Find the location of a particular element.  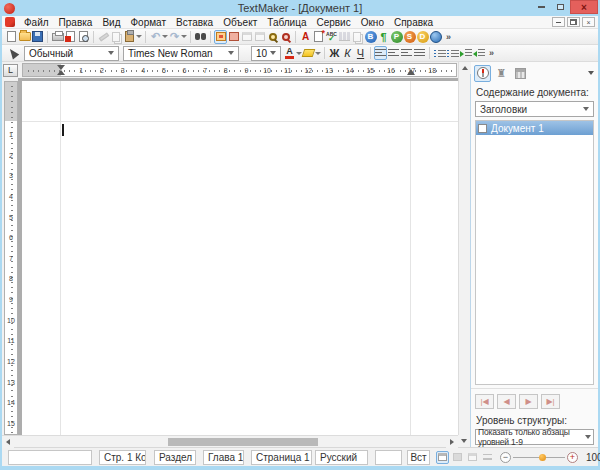

chart-button is located at coordinates (344, 37).